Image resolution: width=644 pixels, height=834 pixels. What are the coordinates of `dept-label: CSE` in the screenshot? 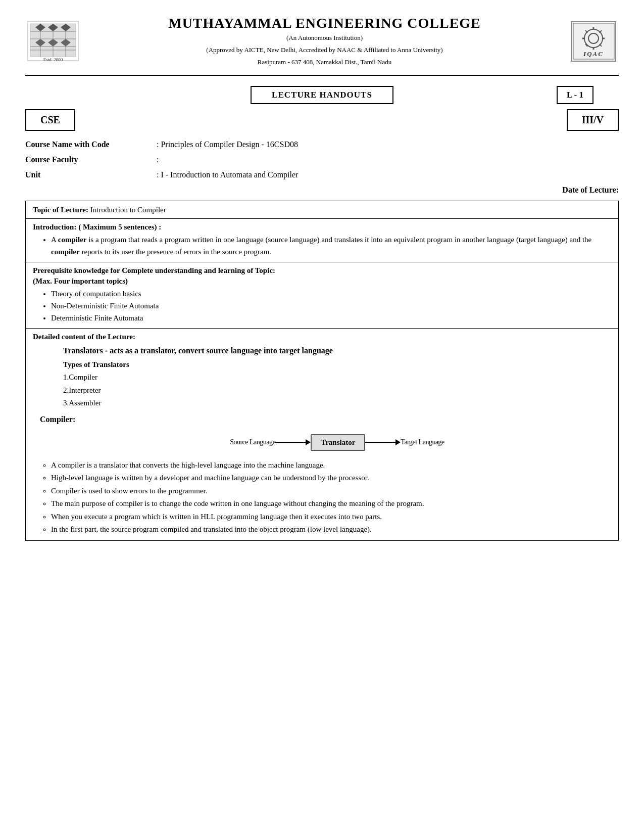 It's located at (51, 120).